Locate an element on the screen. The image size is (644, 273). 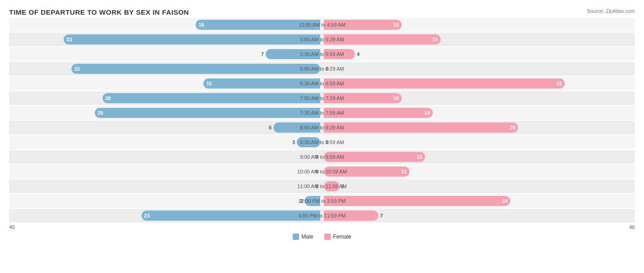
left-section: 29 is located at coordinates (166, 113).